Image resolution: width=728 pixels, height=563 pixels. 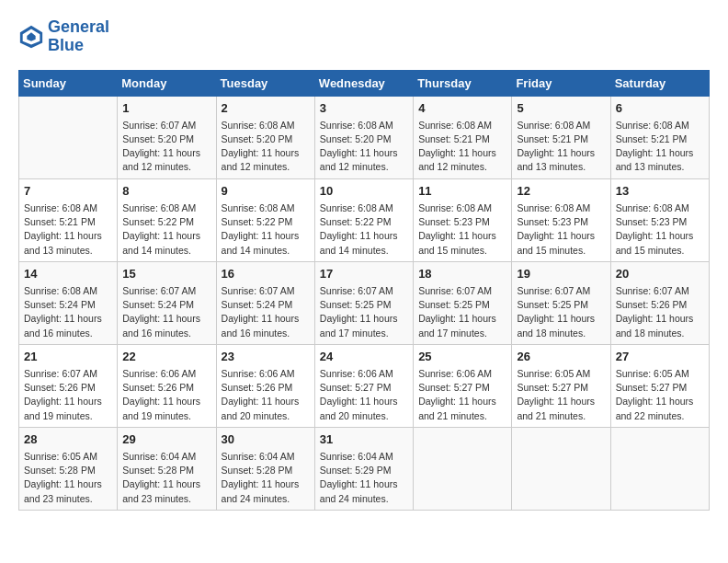 What do you see at coordinates (660, 191) in the screenshot?
I see `day-number: 13` at bounding box center [660, 191].